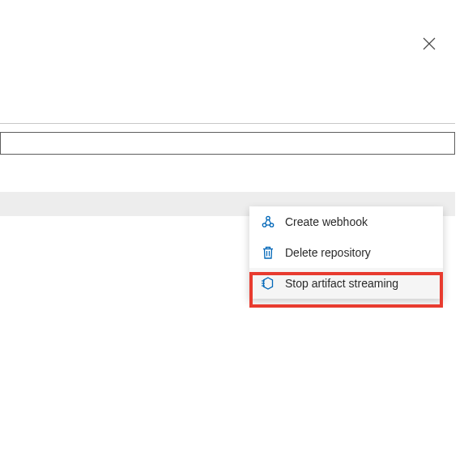 This screenshot has height=476, width=464. Describe the element at coordinates (429, 45) in the screenshot. I see `close-button` at that location.